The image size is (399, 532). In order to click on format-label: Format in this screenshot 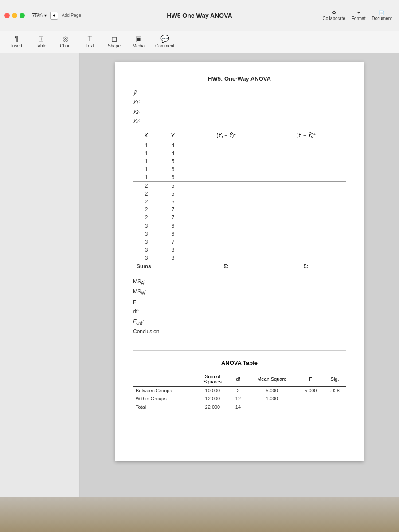, I will do `click(359, 19)`.